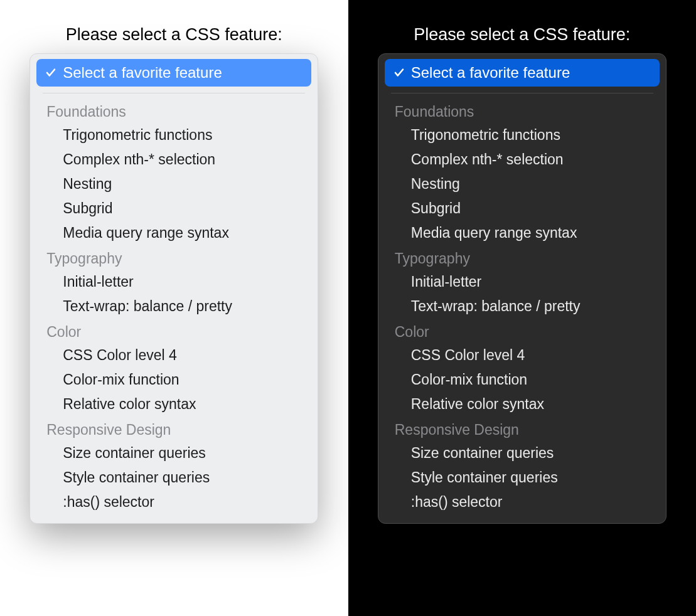 The image size is (696, 616). Describe the element at coordinates (174, 73) in the screenshot. I see `selected-option-row-light: Select a favorite feature` at that location.